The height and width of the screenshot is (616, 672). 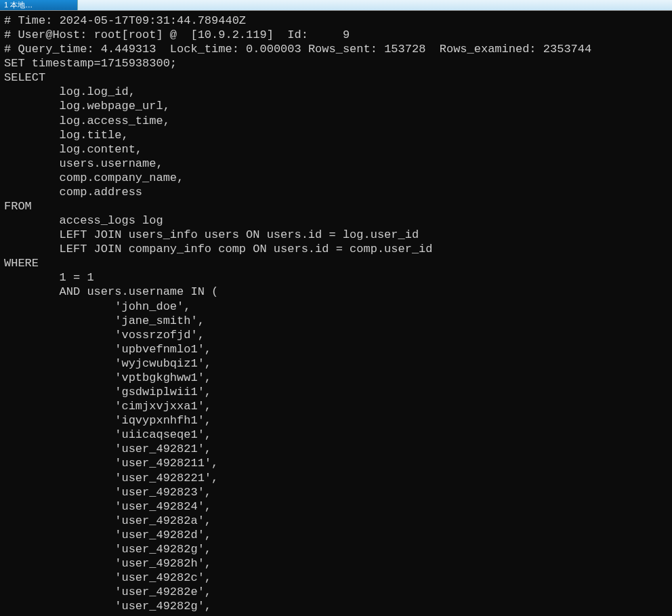 I want to click on sql-where-line: 'user_4928221',, so click(x=111, y=478).